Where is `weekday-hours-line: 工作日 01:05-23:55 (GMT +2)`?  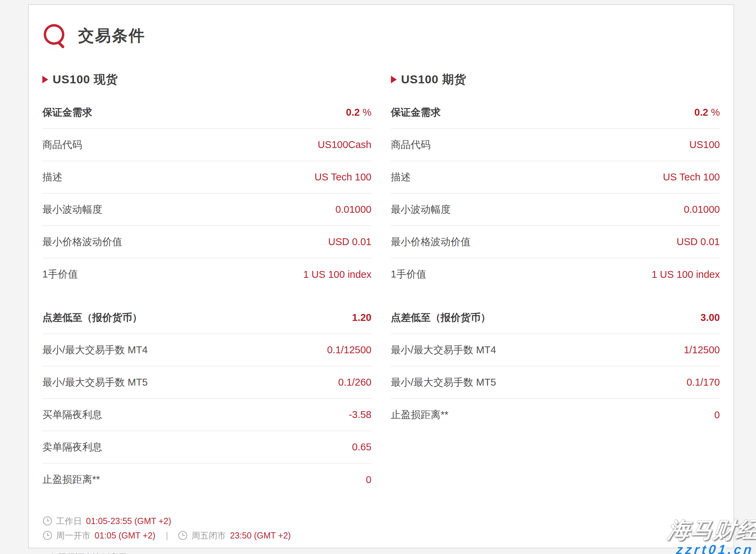
weekday-hours-line: 工作日 01:05-23:55 (GMT +2) is located at coordinates (381, 521).